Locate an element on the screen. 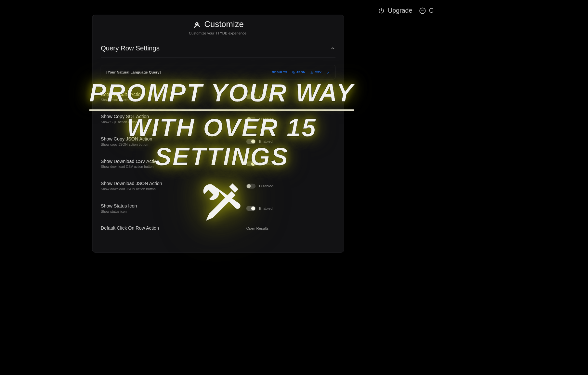 This screenshot has height=375, width=588. panel-title: Customize is located at coordinates (224, 24).